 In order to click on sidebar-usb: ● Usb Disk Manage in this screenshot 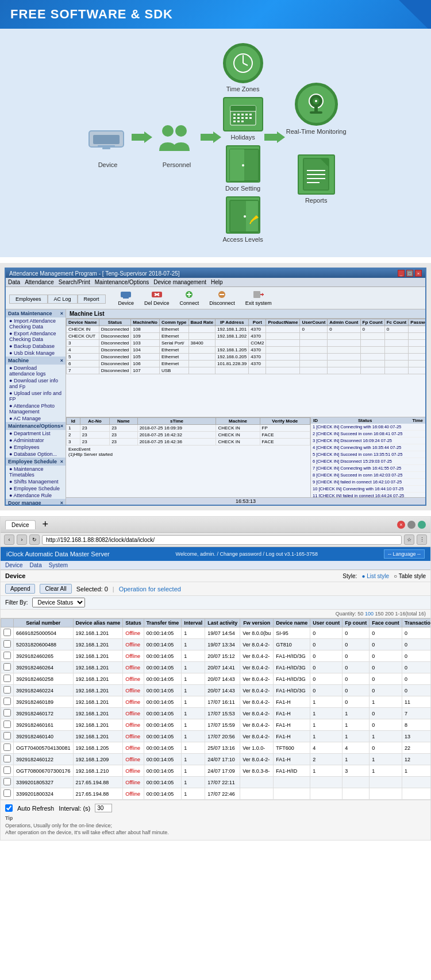, I will do `click(36, 353)`.